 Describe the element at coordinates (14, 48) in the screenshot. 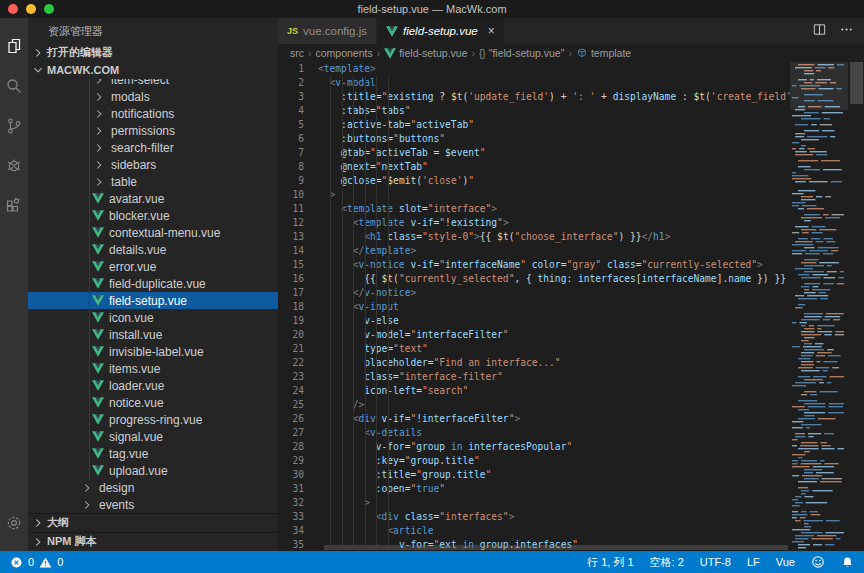

I see `activity-item-explorer` at that location.